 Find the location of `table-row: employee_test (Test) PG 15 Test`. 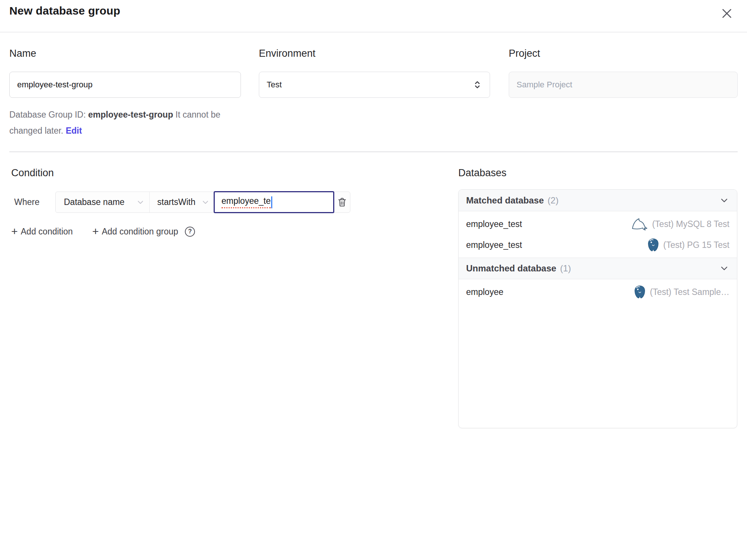

table-row: employee_test (Test) PG 15 Test is located at coordinates (598, 245).